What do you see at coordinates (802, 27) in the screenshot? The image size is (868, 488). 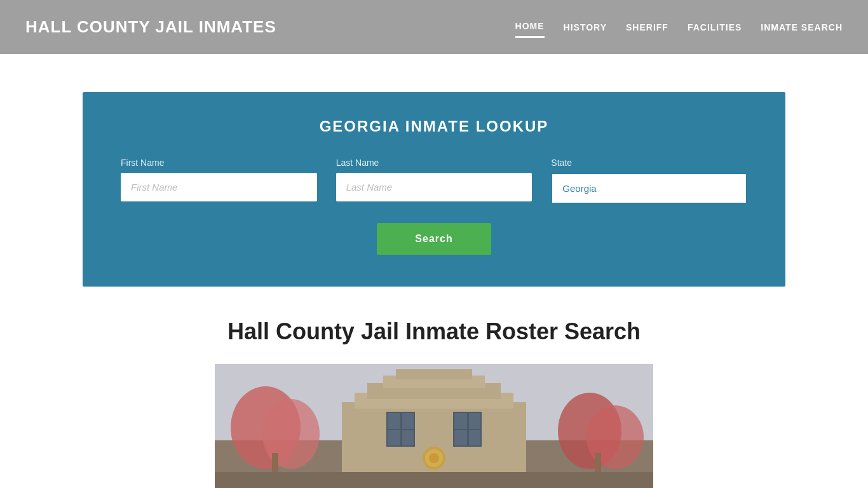 I see `nav-inmate-search: INMATE SEARCH` at bounding box center [802, 27].